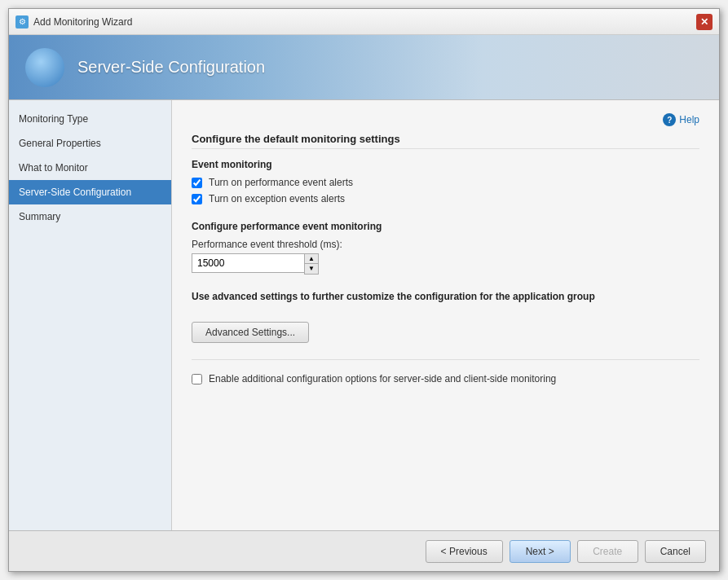 The height and width of the screenshot is (580, 728). Describe the element at coordinates (364, 551) in the screenshot. I see `footer: < Previous Next > Create Cancel` at that location.